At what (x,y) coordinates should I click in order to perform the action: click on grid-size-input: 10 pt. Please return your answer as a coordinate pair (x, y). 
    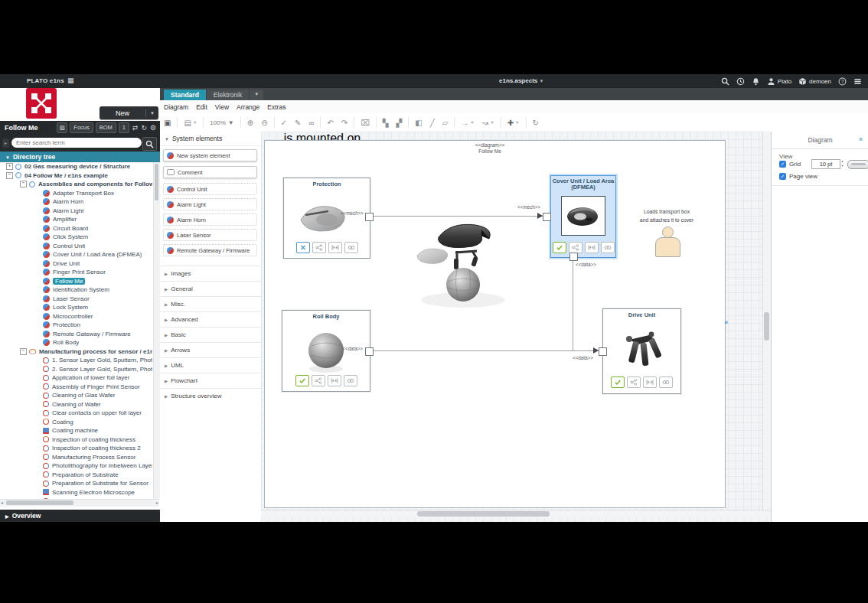
    Looking at the image, I should click on (826, 164).